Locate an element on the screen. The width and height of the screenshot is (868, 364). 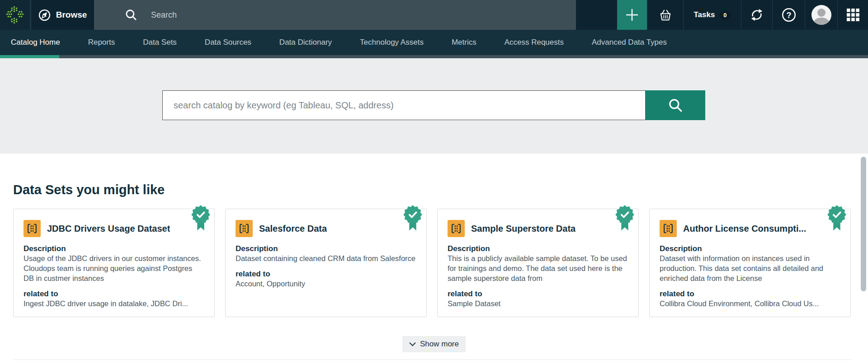
catalog-nav: Catalog Home Reports Data Sets Data Sour… is located at coordinates (434, 42).